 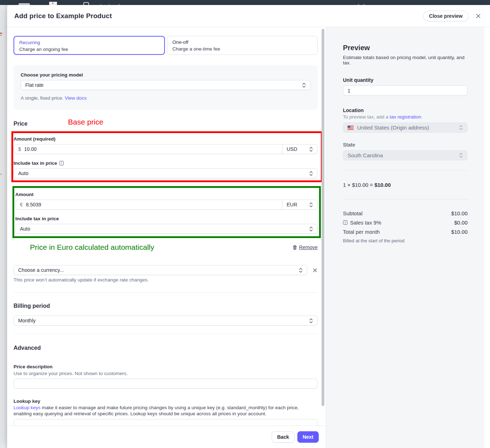 What do you see at coordinates (315, 270) in the screenshot?
I see `clear-currency-button` at bounding box center [315, 270].